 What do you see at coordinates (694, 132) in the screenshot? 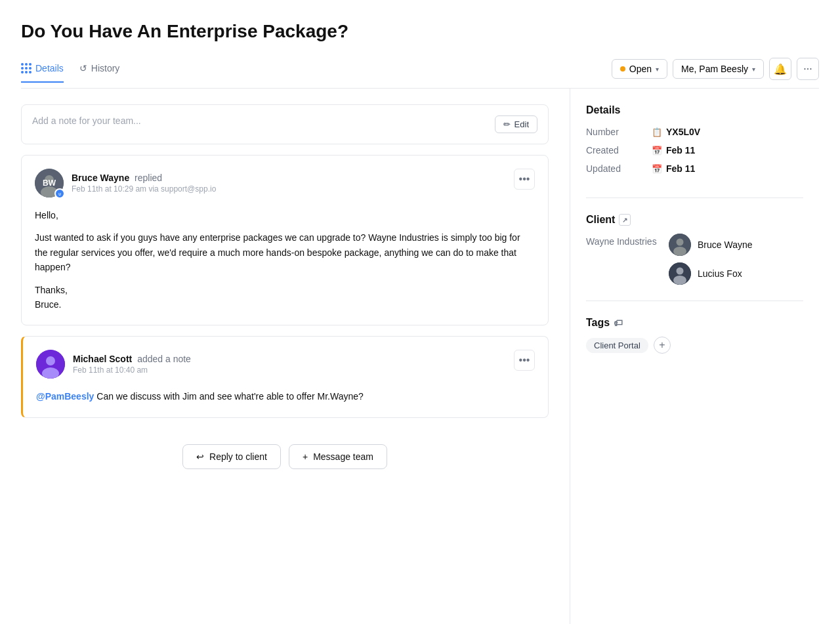
I see `detail-row-number: Number 📋 YX5L0V` at bounding box center [694, 132].